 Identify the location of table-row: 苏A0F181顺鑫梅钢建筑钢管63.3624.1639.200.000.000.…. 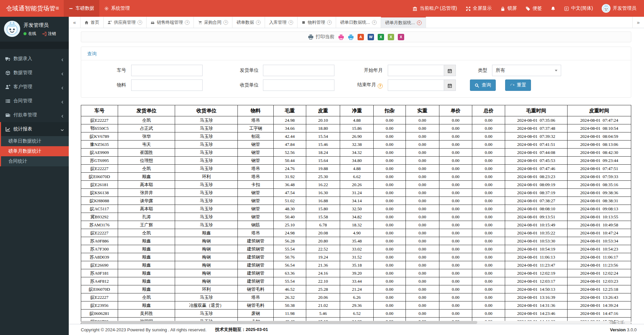
(356, 273).